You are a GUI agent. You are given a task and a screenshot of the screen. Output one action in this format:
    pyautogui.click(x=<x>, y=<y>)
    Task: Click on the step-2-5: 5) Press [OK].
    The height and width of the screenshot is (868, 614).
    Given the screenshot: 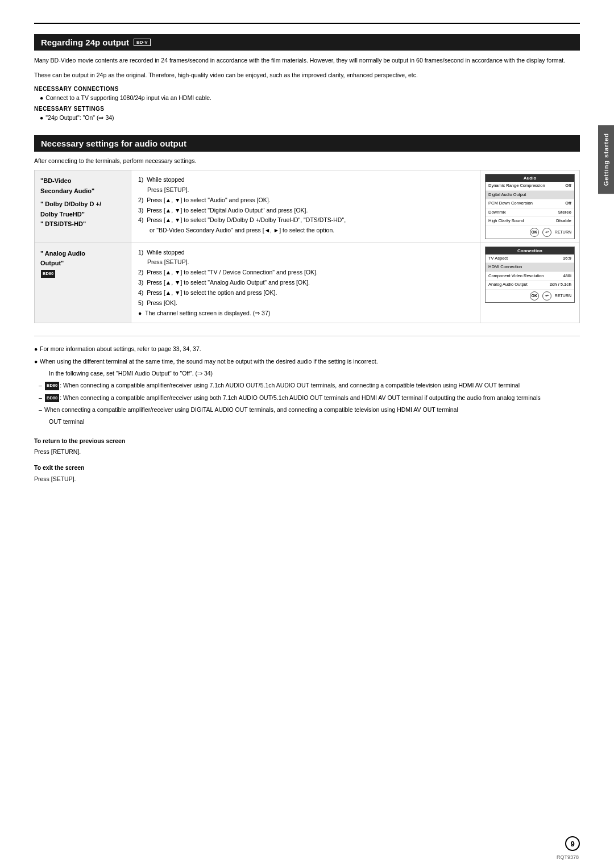 What is the action you would take?
    pyautogui.click(x=306, y=303)
    